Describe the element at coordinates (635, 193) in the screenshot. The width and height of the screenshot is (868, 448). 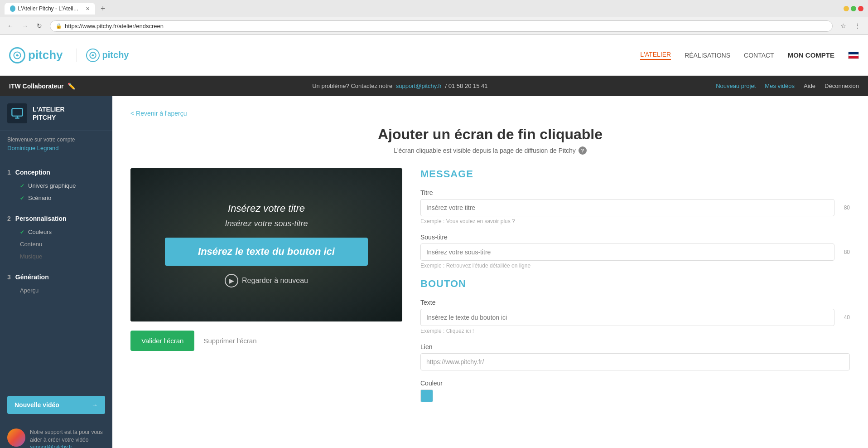
I see `titre-label: Titre` at that location.